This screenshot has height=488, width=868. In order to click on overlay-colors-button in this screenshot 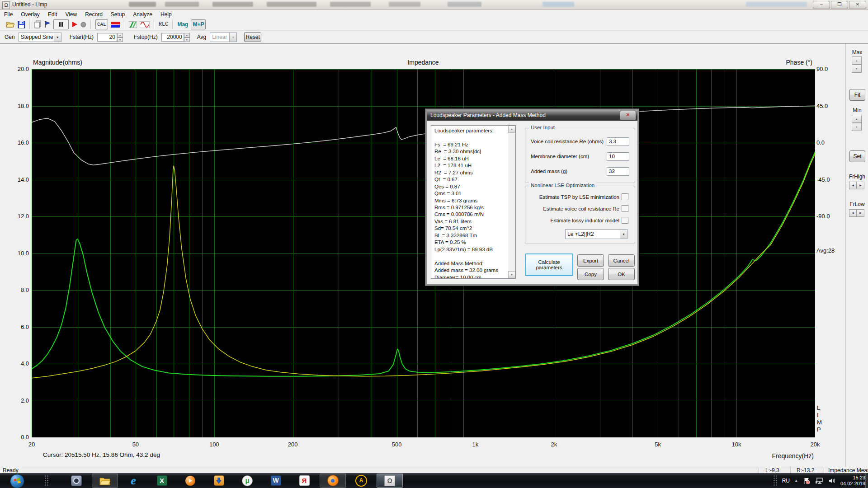, I will do `click(115, 24)`.